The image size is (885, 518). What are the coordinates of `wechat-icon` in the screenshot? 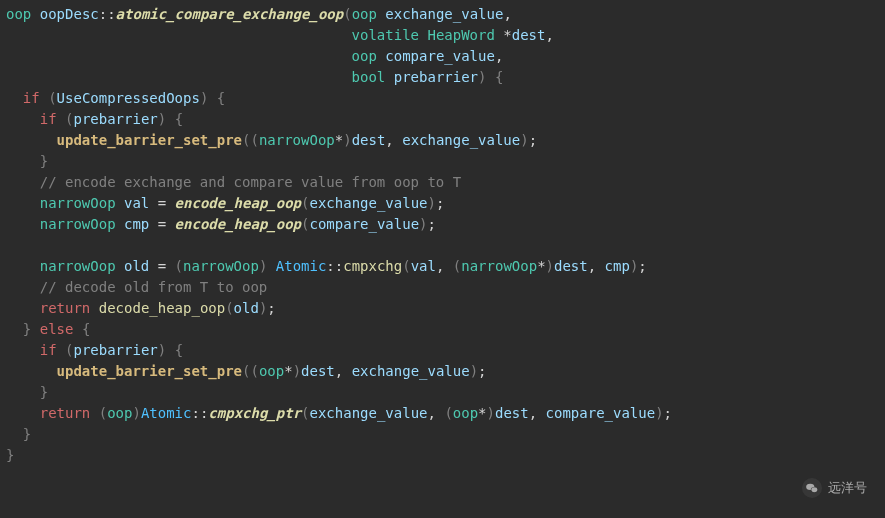 It's located at (812, 488).